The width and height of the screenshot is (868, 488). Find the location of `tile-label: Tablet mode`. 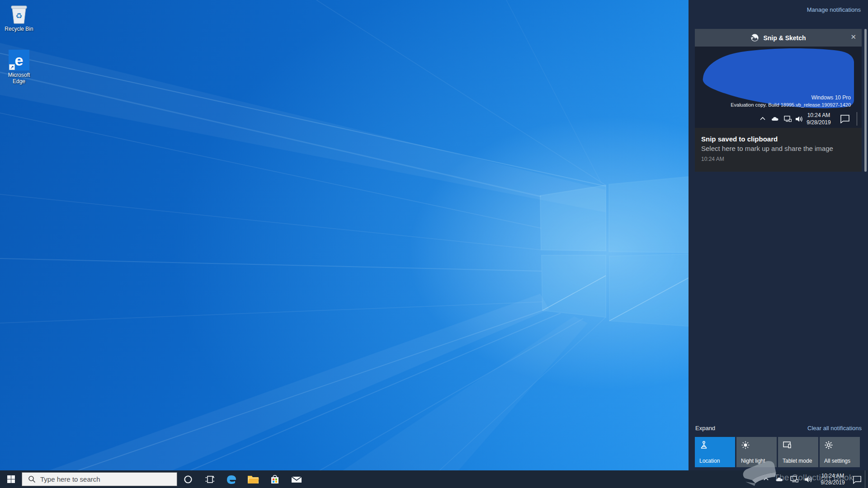

tile-label: Tablet mode is located at coordinates (797, 461).